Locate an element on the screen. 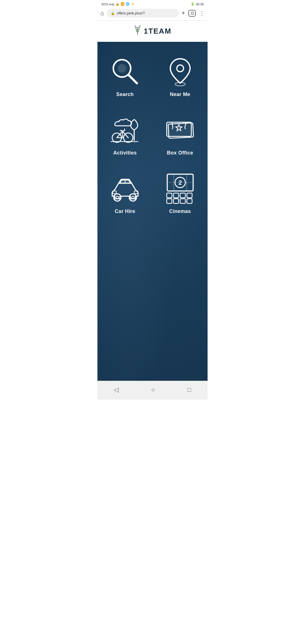 This screenshot has height=644, width=305. home-button: ○ is located at coordinates (153, 390).